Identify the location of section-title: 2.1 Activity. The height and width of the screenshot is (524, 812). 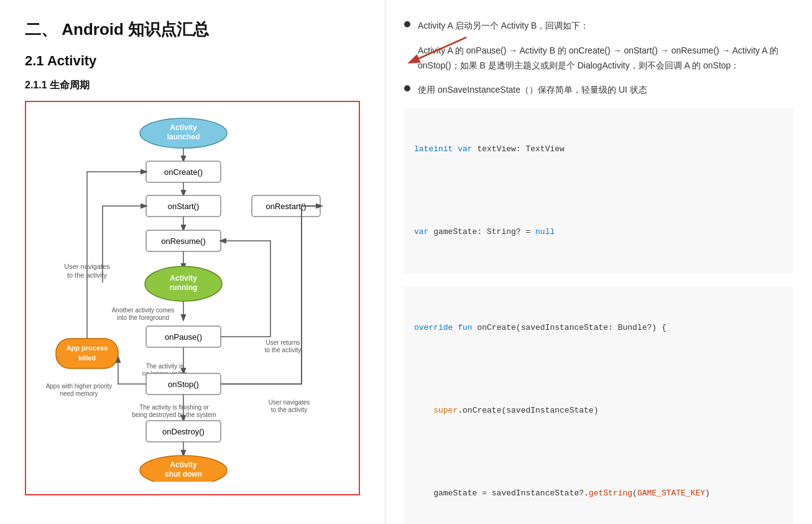
(193, 61).